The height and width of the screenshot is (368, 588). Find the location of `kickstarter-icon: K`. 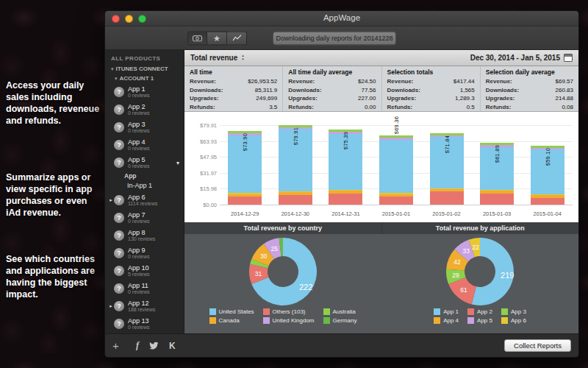

kickstarter-icon: K is located at coordinates (172, 346).